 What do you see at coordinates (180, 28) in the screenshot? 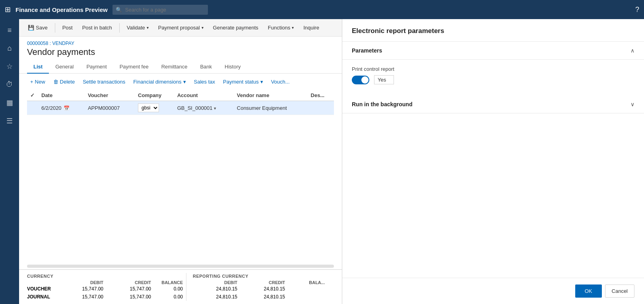
I see `toolbar: 💾 Save Post Post in batch Validate ▾ Pay…` at bounding box center [180, 28].